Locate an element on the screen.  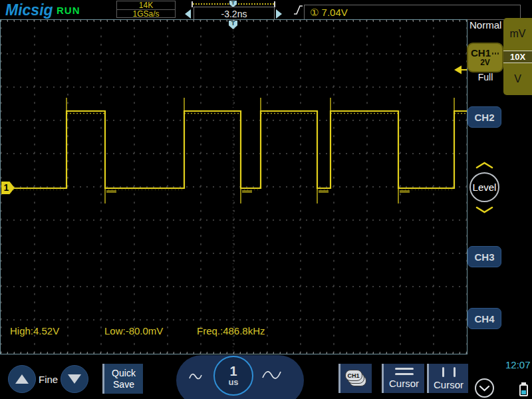
ch1-trace-style-icon is located at coordinates (496, 53).